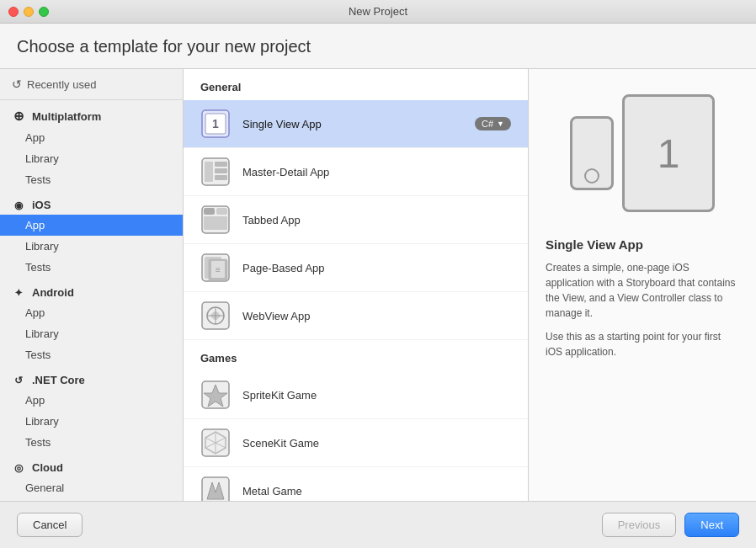  I want to click on general-section-header: General, so click(355, 84).